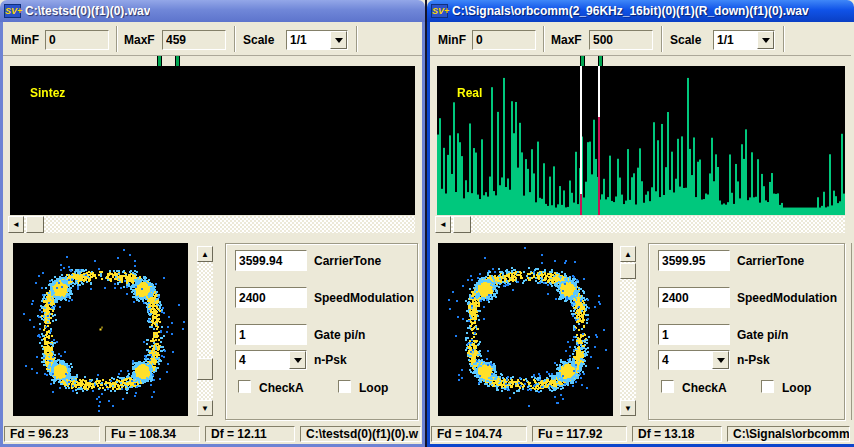 This screenshot has width=854, height=447. I want to click on status-fu: Fu = 108.34, so click(152, 434).